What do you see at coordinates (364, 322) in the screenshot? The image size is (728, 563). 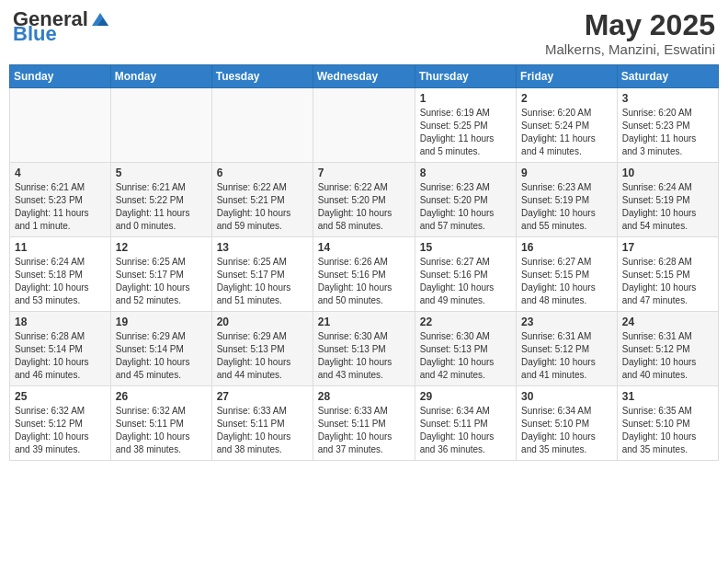 I see `day-number: 21` at bounding box center [364, 322].